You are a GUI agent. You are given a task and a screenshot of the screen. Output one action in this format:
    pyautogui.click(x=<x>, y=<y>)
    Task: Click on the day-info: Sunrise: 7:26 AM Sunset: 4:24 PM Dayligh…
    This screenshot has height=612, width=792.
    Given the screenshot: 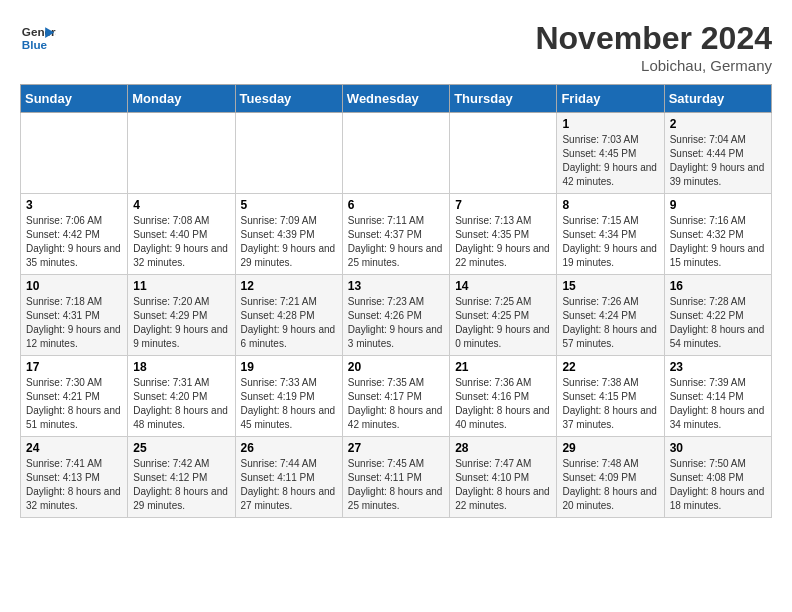 What is the action you would take?
    pyautogui.click(x=610, y=323)
    